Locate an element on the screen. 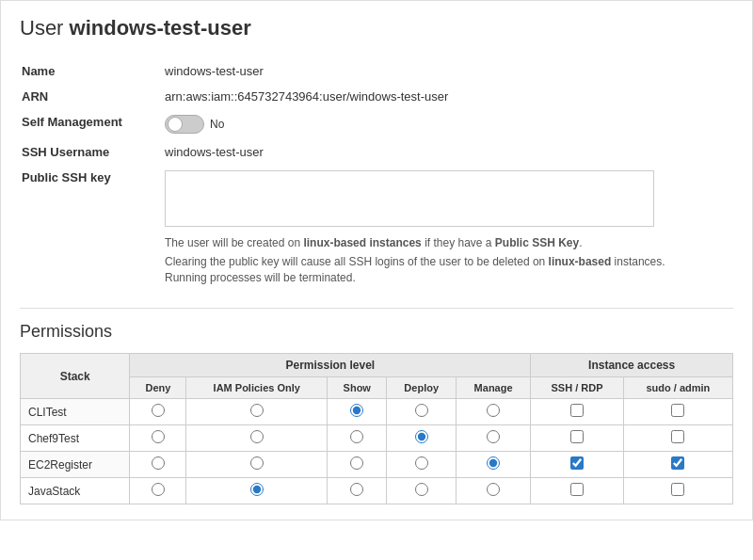 The width and height of the screenshot is (753, 560). group-header-row: Stack Permission level Instance access is located at coordinates (376, 365).